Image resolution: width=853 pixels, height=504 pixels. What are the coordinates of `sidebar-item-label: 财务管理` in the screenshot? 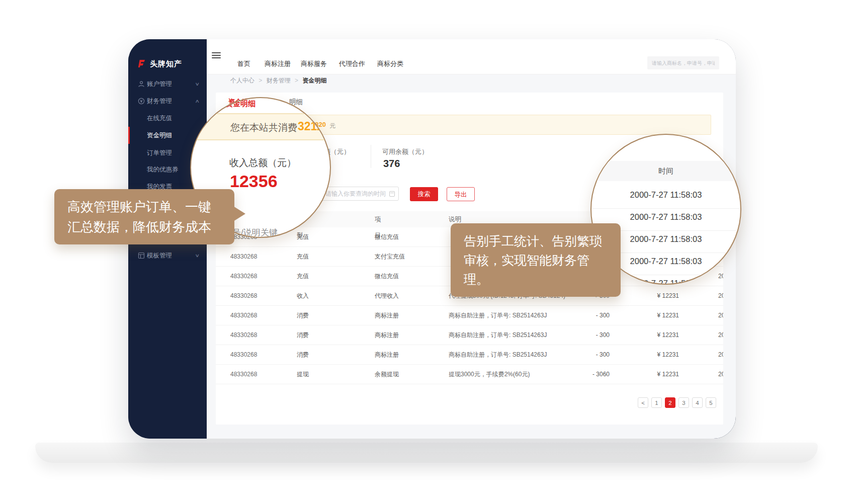 It's located at (159, 101).